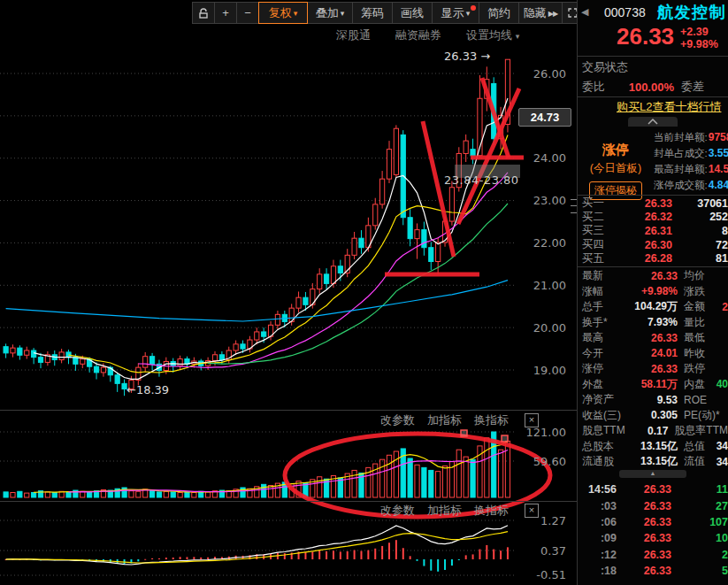  Describe the element at coordinates (653, 400) in the screenshot. I see `detail-row: 净资产9.53ROE` at that location.